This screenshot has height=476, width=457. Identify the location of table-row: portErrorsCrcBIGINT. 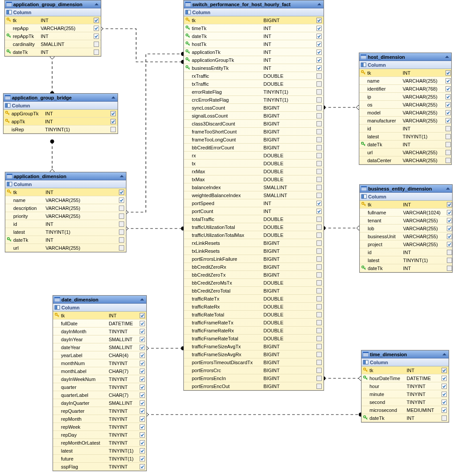
(254, 370).